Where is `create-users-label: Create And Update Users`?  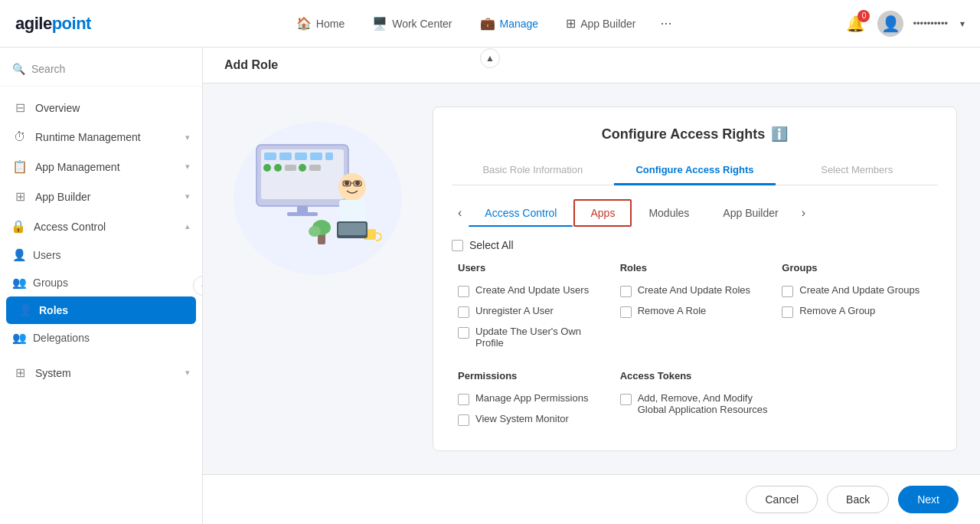
create-users-label: Create And Update Users is located at coordinates (532, 290).